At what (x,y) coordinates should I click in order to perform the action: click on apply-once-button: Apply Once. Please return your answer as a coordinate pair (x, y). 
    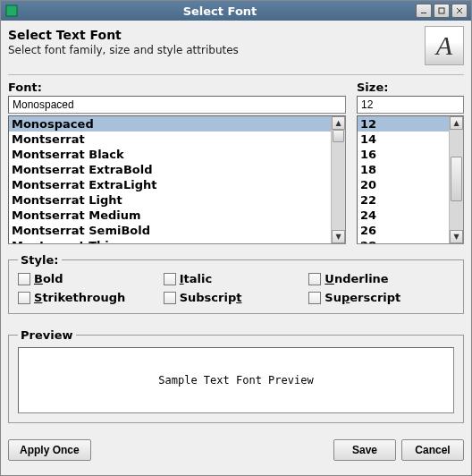
    Looking at the image, I should click on (50, 450).